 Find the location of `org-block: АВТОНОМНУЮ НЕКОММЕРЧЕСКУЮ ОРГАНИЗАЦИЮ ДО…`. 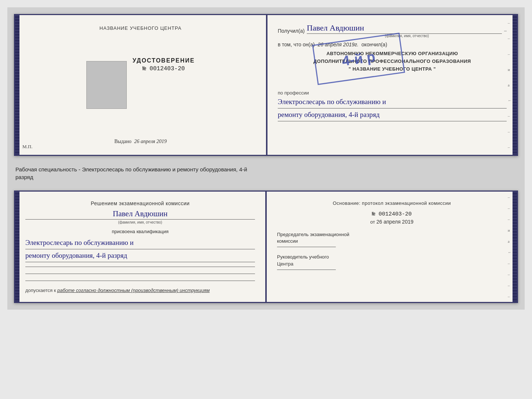

org-block: АВТОНОМНУЮ НЕКОММЕРЧЕСКУЮ ОРГАНИЗАЦИЮ ДО… is located at coordinates (392, 61).